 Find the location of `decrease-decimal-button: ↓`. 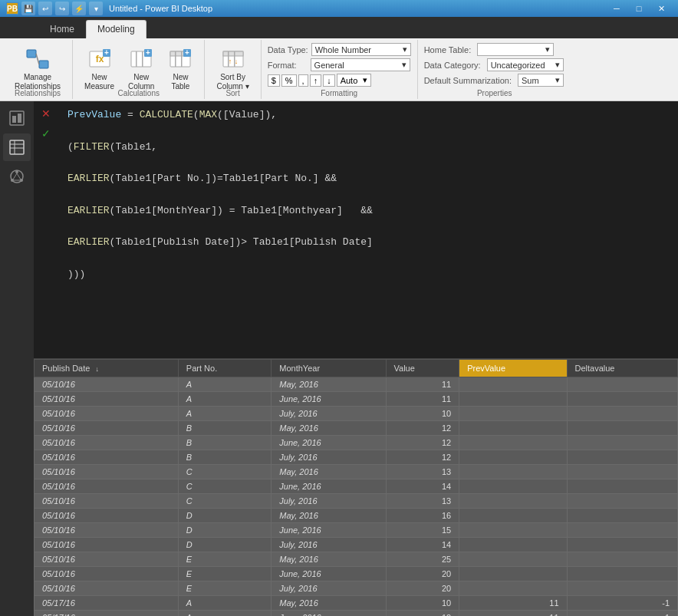

decrease-decimal-button: ↓ is located at coordinates (329, 81).